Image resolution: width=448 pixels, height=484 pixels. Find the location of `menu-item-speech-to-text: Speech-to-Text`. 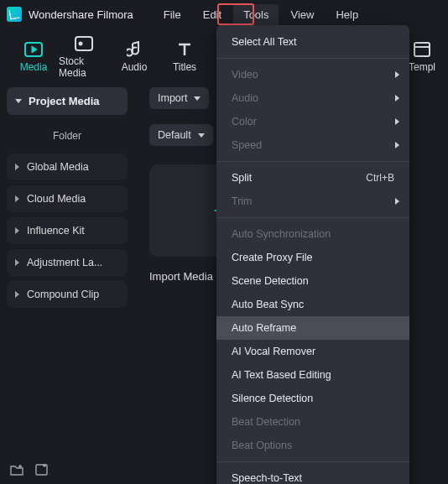

menu-item-speech-to-text: Speech-to-Text is located at coordinates (313, 475).